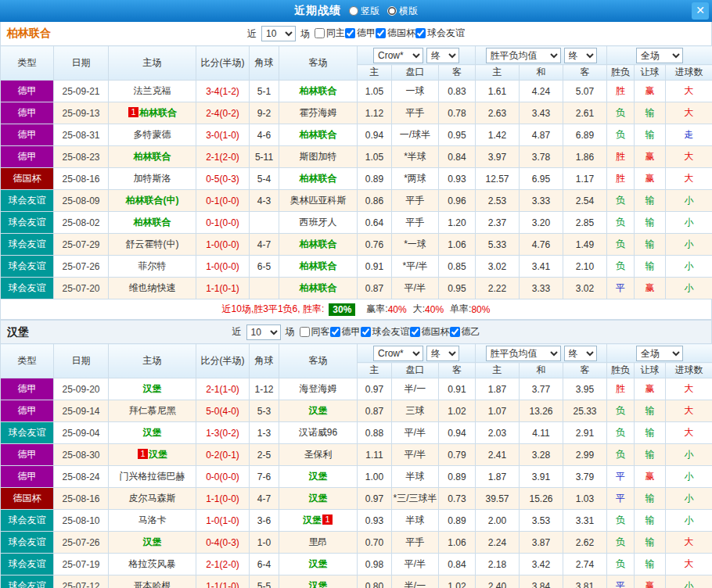 The height and width of the screenshot is (588, 712). What do you see at coordinates (18, 332) in the screenshot?
I see `team-name: 汉堡` at bounding box center [18, 332].